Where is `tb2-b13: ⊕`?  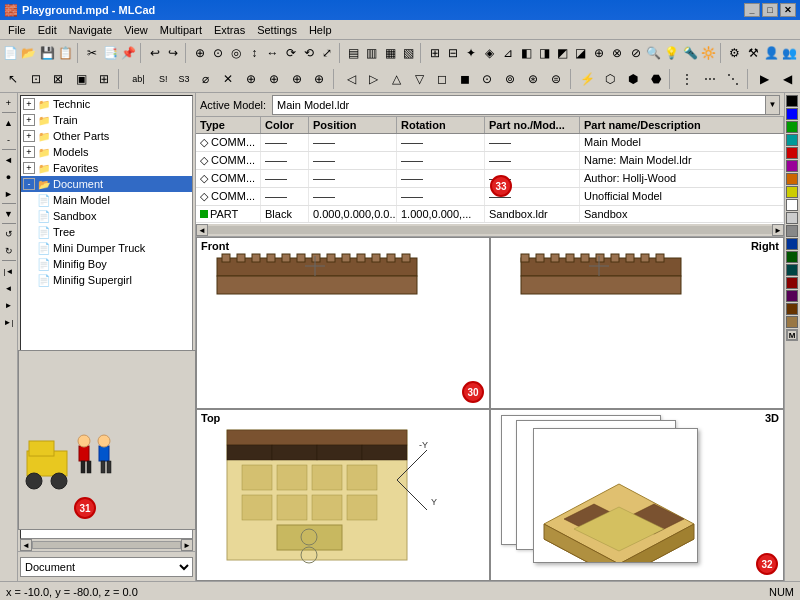
tb2-b13: ⊕ is located at coordinates (297, 79).